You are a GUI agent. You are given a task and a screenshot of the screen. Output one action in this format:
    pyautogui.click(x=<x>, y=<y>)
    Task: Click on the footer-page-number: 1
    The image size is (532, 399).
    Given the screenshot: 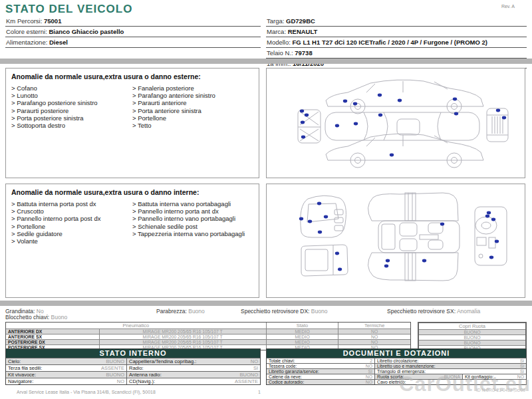 What is the action you would take?
    pyautogui.click(x=259, y=392)
    